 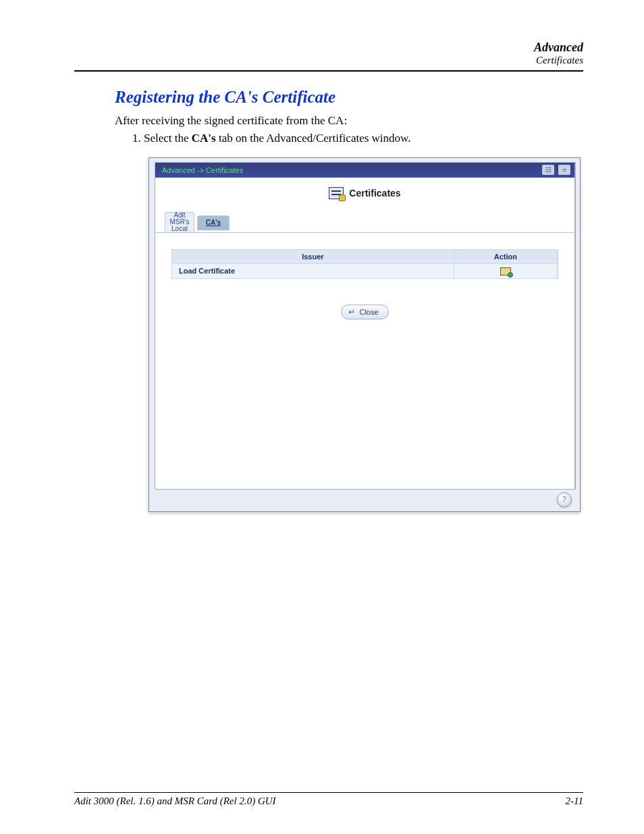 What do you see at coordinates (365, 170) in the screenshot?
I see `window-titlebar: Advanced -> Certificates ☷ ≡` at bounding box center [365, 170].